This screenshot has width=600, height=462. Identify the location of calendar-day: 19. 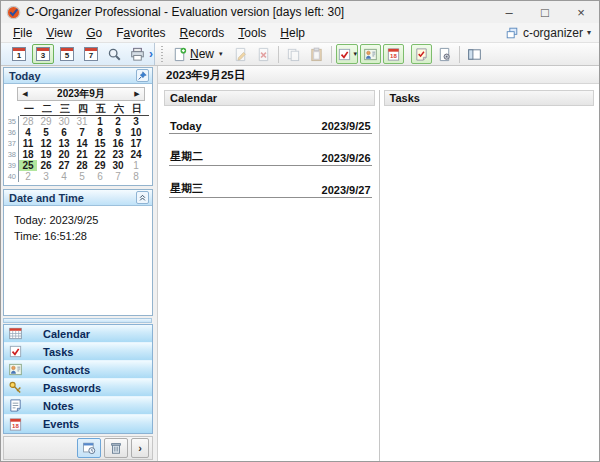
(46, 154).